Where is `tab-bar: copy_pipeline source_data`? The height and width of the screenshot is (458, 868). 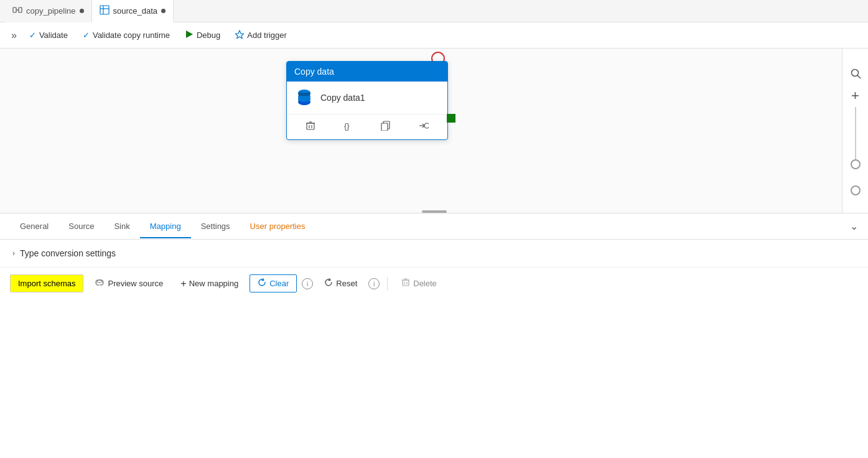 tab-bar: copy_pipeline source_data is located at coordinates (434, 11).